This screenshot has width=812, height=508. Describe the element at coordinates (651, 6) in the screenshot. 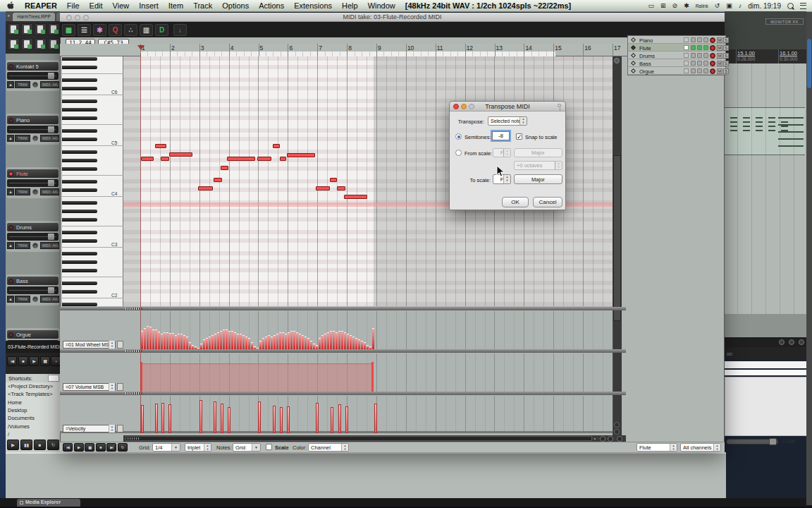

I see `display-icon: ▭` at that location.